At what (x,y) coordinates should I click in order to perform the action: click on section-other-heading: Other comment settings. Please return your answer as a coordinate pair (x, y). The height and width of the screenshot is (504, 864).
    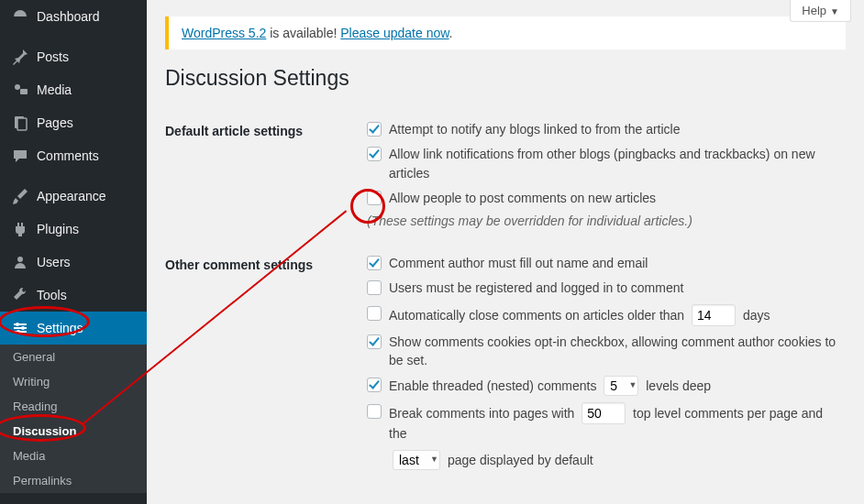
    Looking at the image, I should click on (266, 365).